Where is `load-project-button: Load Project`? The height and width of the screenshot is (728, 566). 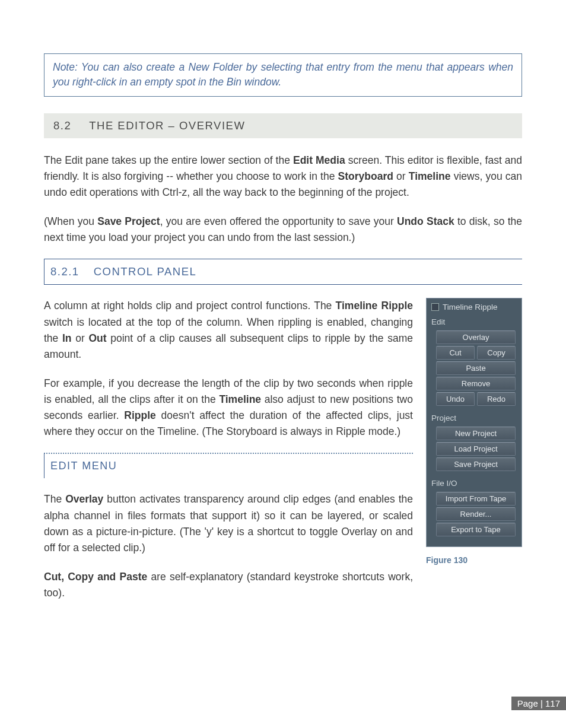
load-project-button: Load Project is located at coordinates (476, 449).